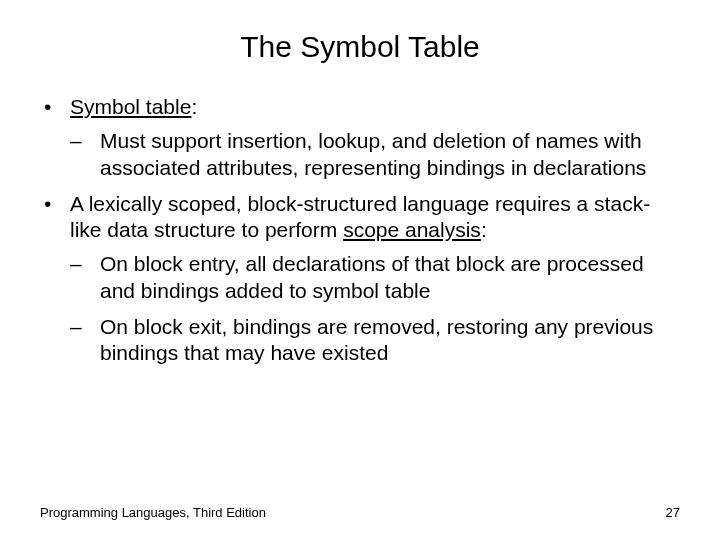  Describe the element at coordinates (390, 340) in the screenshot. I see `sub-bullet-text: On block exit, bindings are removed, res…` at that location.